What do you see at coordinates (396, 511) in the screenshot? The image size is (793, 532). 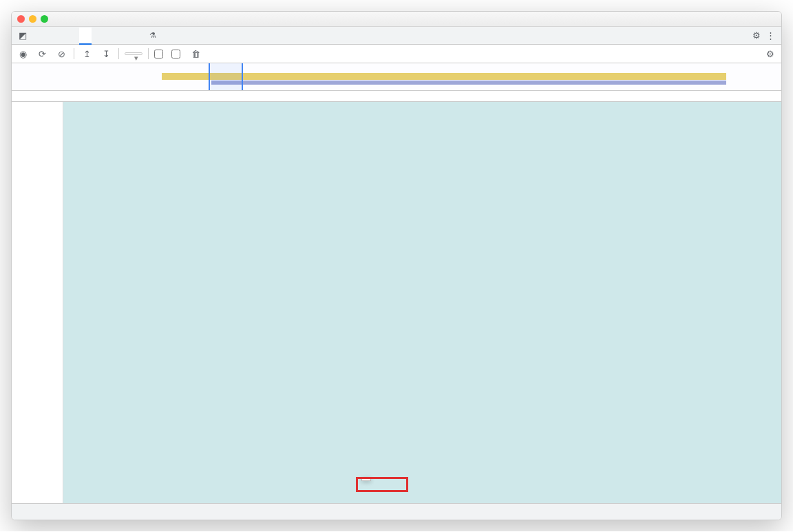 I see `details-tabs` at bounding box center [396, 511].